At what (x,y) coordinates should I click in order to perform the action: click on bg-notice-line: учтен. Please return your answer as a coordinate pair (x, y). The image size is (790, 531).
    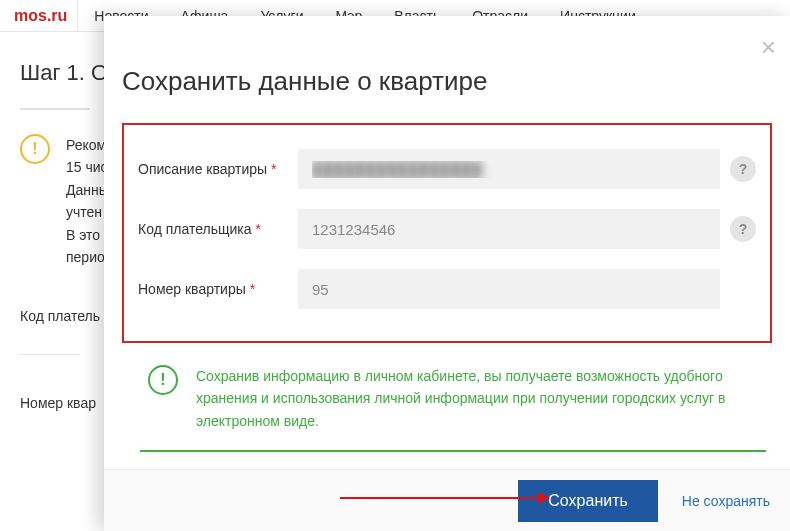
    Looking at the image, I should click on (88, 212).